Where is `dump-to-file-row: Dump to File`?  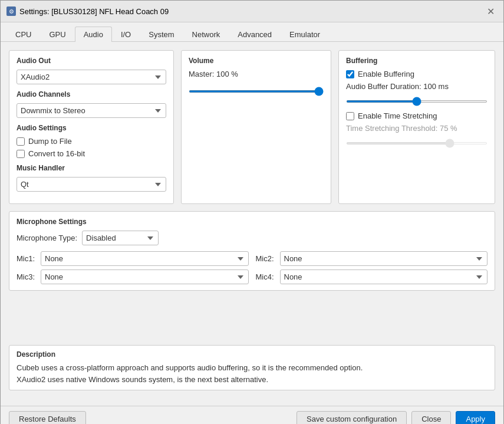
dump-to-file-row: Dump to File is located at coordinates (91, 142).